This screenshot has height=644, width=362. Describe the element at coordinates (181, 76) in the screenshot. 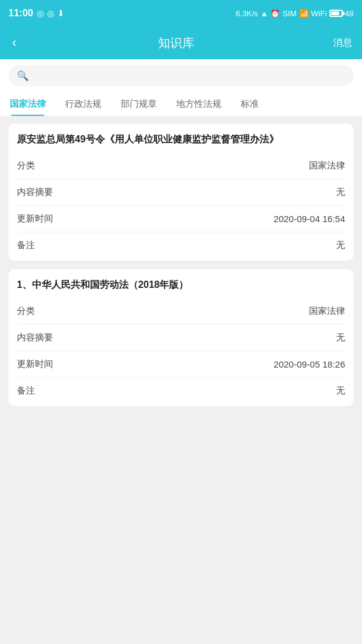

I see `search-box: 🔍` at that location.